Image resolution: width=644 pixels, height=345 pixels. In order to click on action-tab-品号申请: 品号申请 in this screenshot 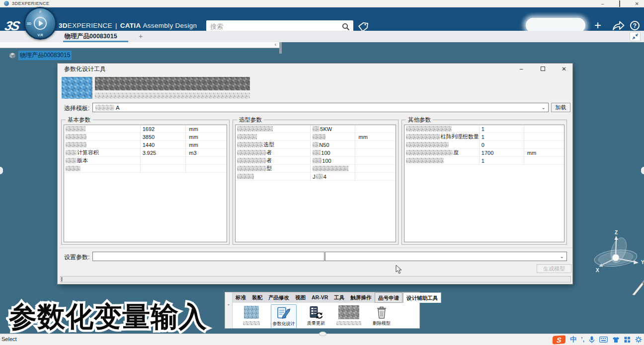, I will do `click(389, 298)`.